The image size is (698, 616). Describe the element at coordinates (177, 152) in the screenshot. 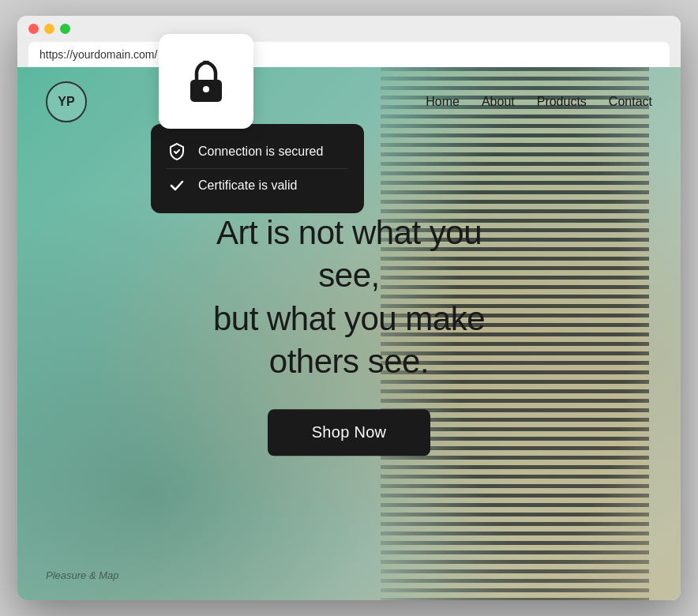

I see `shield-check-icon` at that location.